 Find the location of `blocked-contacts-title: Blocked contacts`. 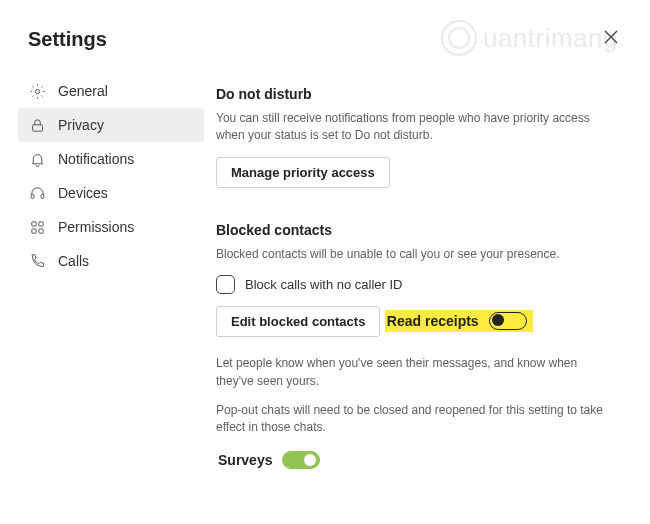

blocked-contacts-title: Blocked contacts is located at coordinates (414, 230).